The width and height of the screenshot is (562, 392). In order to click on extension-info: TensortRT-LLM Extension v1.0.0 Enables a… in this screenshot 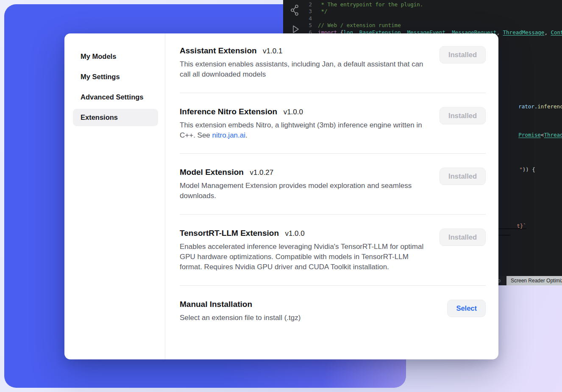, I will do `click(303, 251)`.